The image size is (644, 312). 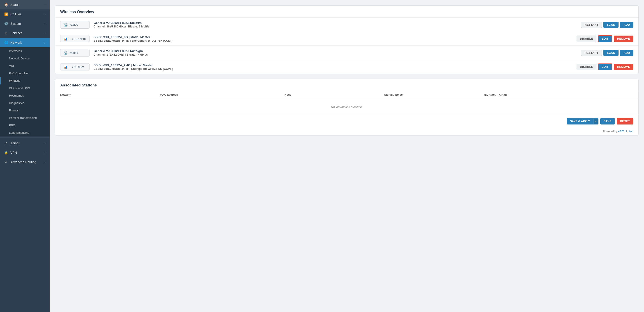 I want to click on ssid-5g-badge: 📊 ---/-107 dBm, so click(x=75, y=39).